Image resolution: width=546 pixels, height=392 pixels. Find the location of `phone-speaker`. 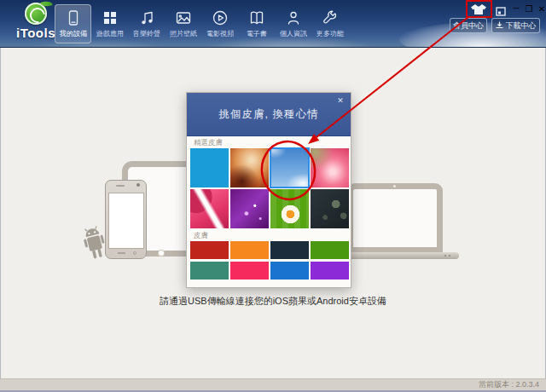

phone-speaker is located at coordinates (120, 186).